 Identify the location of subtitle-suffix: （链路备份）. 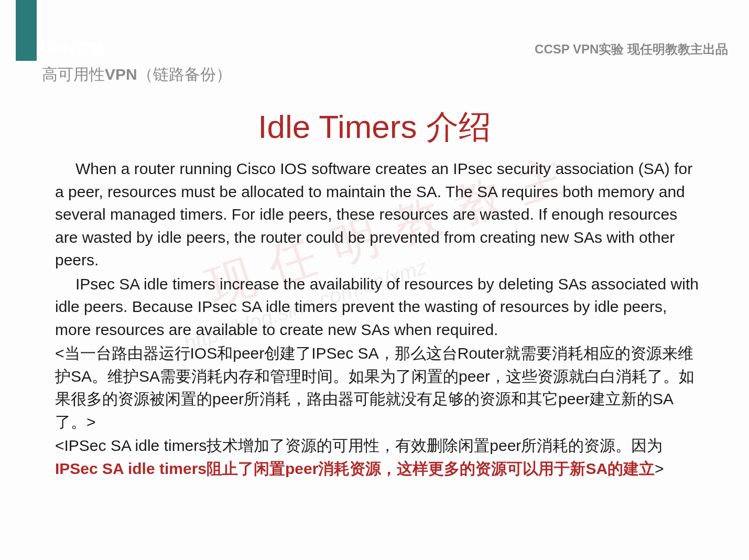
(184, 74).